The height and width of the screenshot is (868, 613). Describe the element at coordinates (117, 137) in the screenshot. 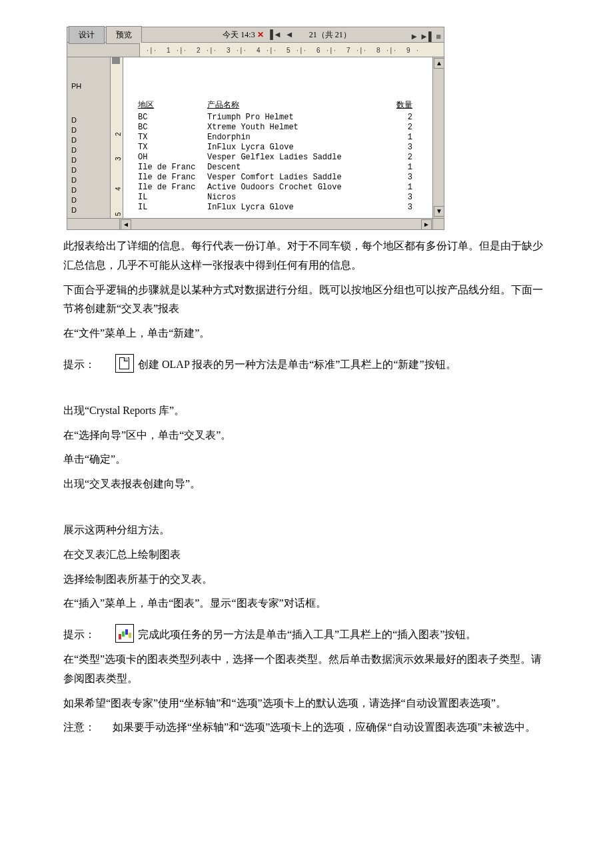

I see `vertical-ruler: 2 3 4 5` at that location.